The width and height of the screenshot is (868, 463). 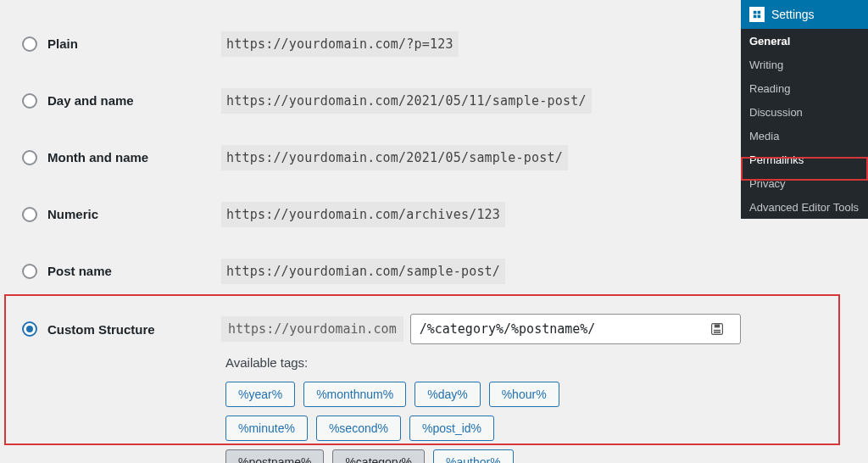 What do you see at coordinates (473, 456) in the screenshot?
I see `tag-author: %author%` at bounding box center [473, 456].